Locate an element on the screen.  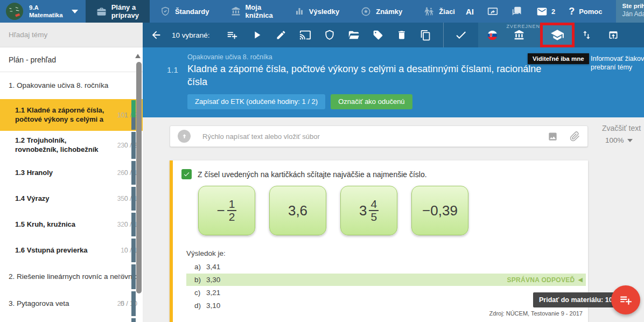
sidebar-topic-item: 1. Opakovanie učiva 8. ročníka is located at coordinates (71, 86).